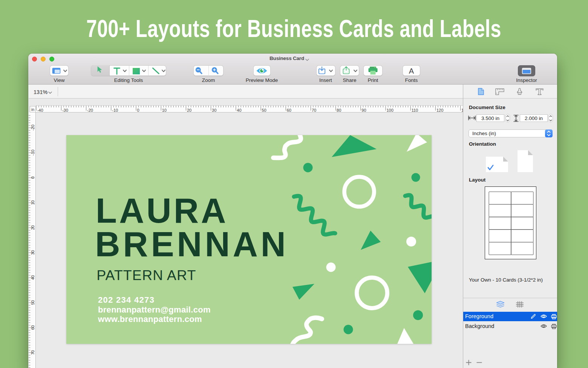 This screenshot has height=368, width=588. I want to click on svg-text: -30, so click(65, 110).